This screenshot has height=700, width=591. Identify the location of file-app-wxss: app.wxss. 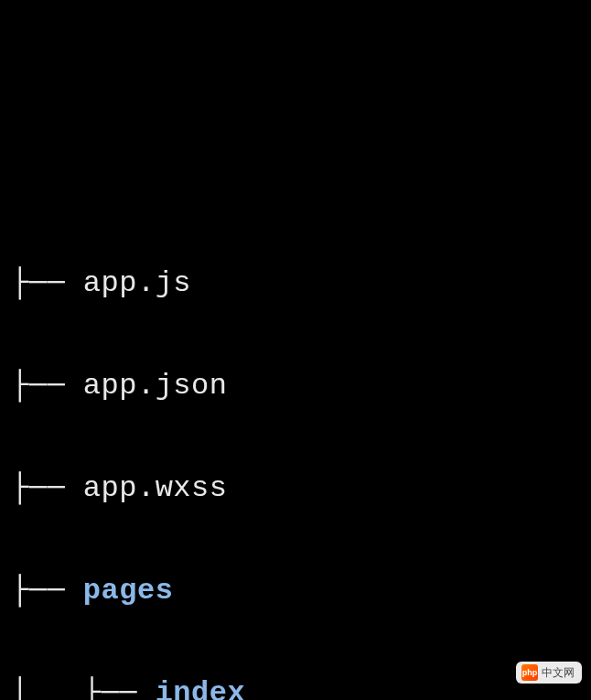
(156, 489).